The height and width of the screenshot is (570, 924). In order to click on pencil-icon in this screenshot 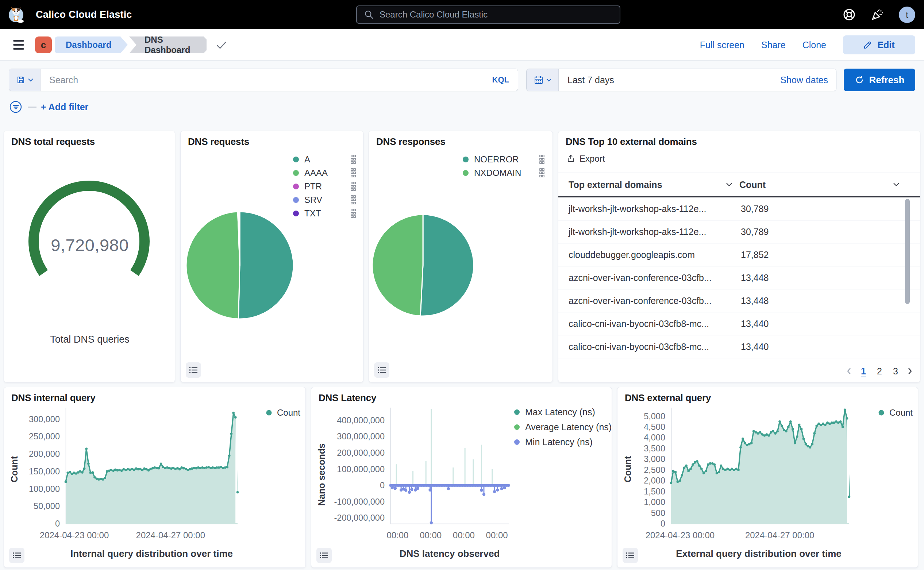, I will do `click(868, 45)`.